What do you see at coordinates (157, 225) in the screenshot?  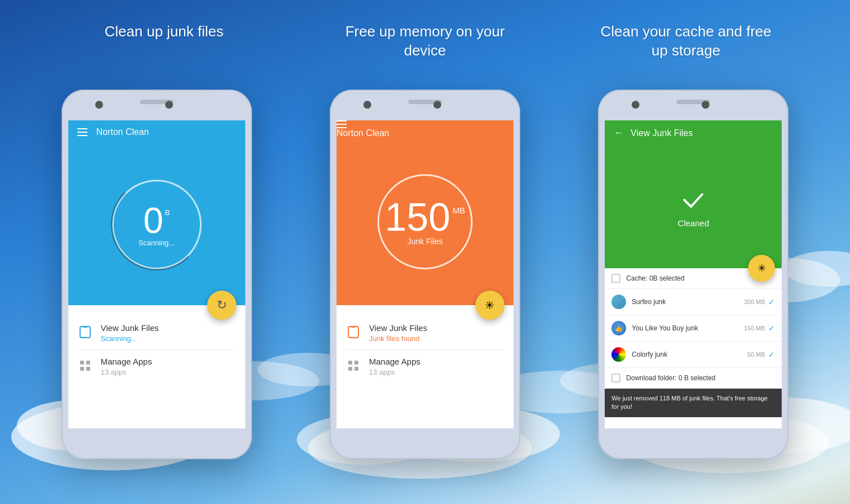 I see `phone1-scan-area: 0 B Scanning...` at bounding box center [157, 225].